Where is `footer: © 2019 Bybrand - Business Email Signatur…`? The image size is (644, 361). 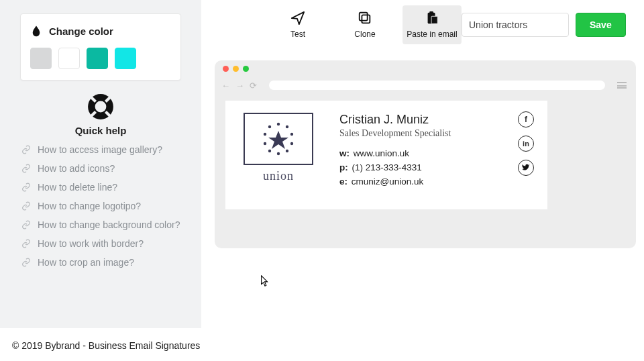 footer: © 2019 Bybrand - Business Email Signatur… is located at coordinates (322, 345).